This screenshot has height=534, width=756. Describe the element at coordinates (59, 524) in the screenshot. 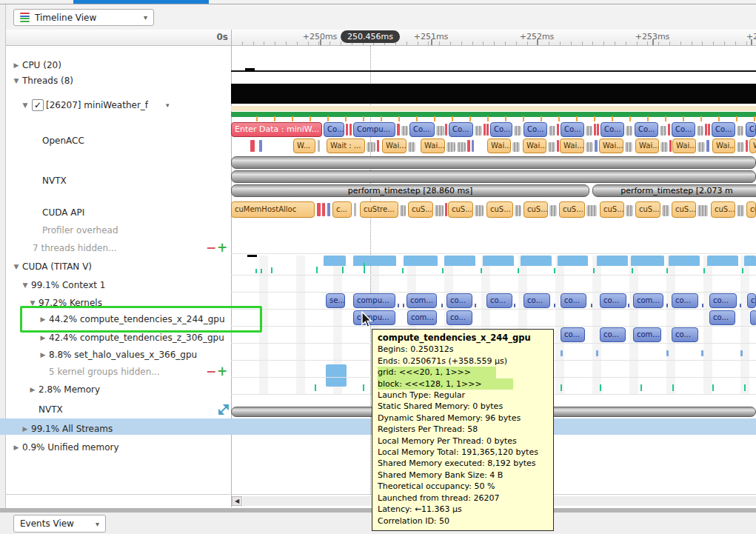

I see `events-view-dropdown: Events View ▾` at that location.